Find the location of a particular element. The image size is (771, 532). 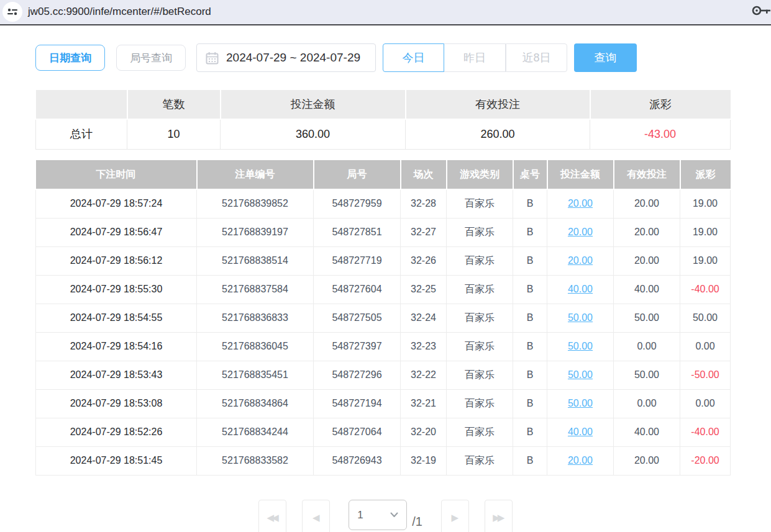

cell-round-no: 548727851 is located at coordinates (357, 232).